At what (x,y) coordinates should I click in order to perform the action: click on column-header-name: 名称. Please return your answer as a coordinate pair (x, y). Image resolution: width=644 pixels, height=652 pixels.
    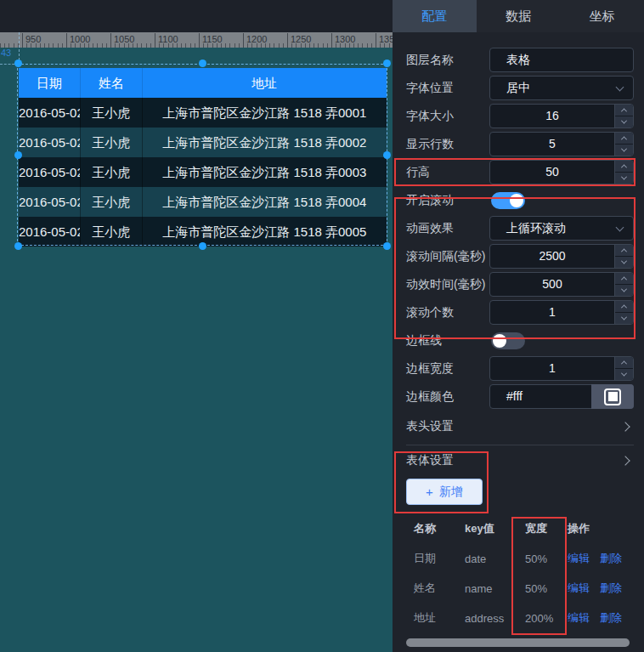
    Looking at the image, I should click on (439, 529).